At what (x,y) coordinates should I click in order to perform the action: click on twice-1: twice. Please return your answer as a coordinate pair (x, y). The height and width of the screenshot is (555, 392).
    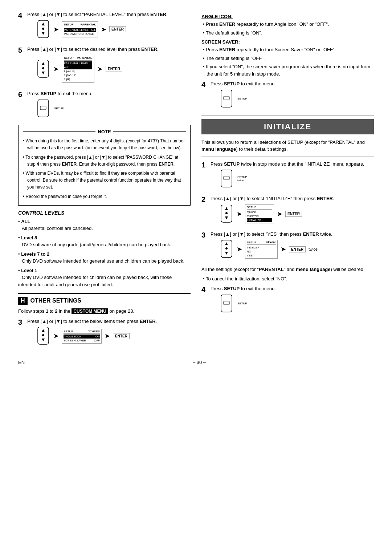
    Looking at the image, I should click on (241, 180).